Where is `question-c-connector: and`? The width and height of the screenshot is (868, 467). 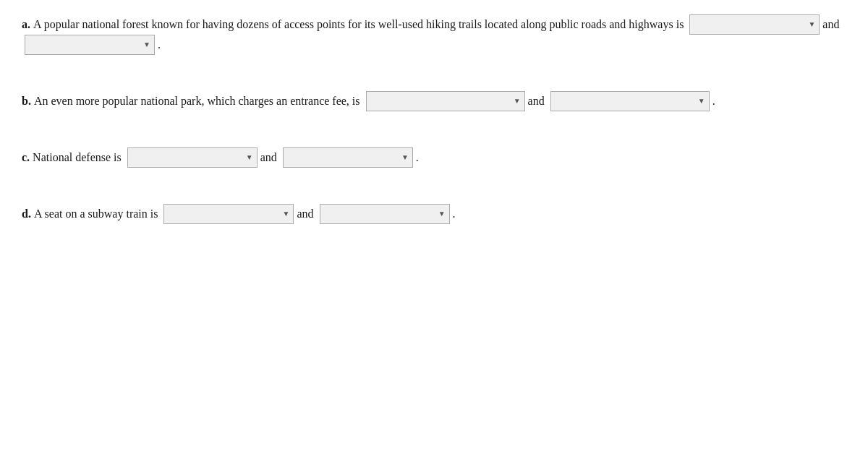
question-c-connector: and is located at coordinates (269, 158).